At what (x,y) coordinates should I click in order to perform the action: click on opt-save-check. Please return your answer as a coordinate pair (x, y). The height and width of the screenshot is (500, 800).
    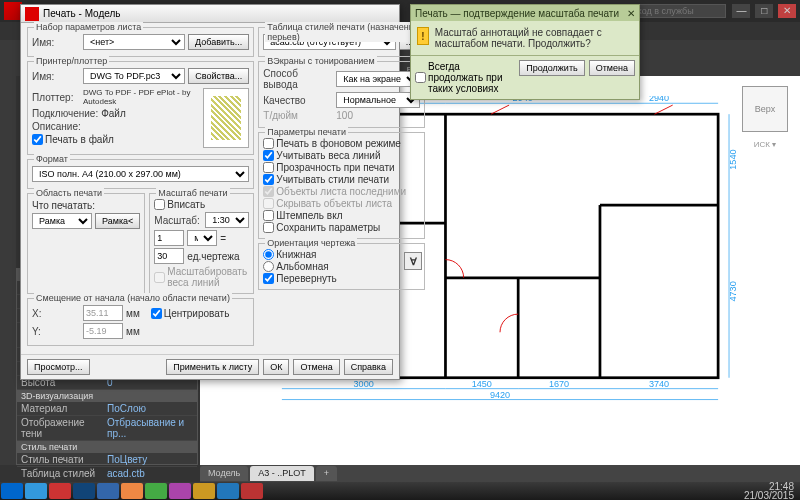
    Looking at the image, I should click on (268, 228).